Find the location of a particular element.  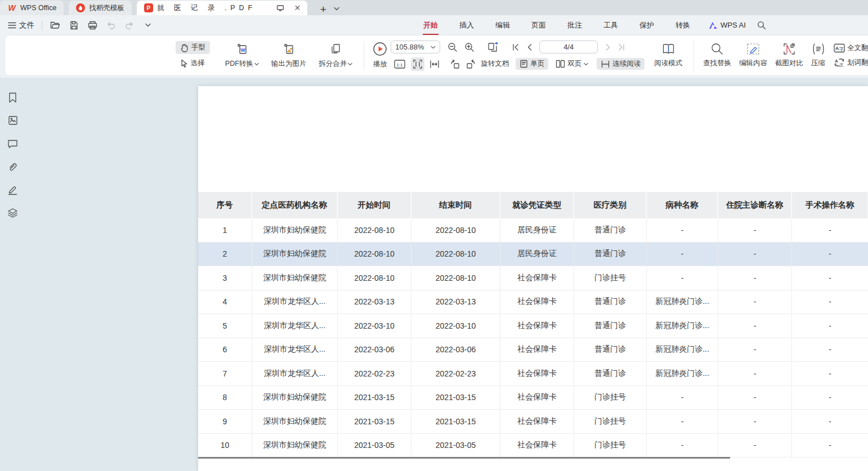

monitor-icon is located at coordinates (280, 8).